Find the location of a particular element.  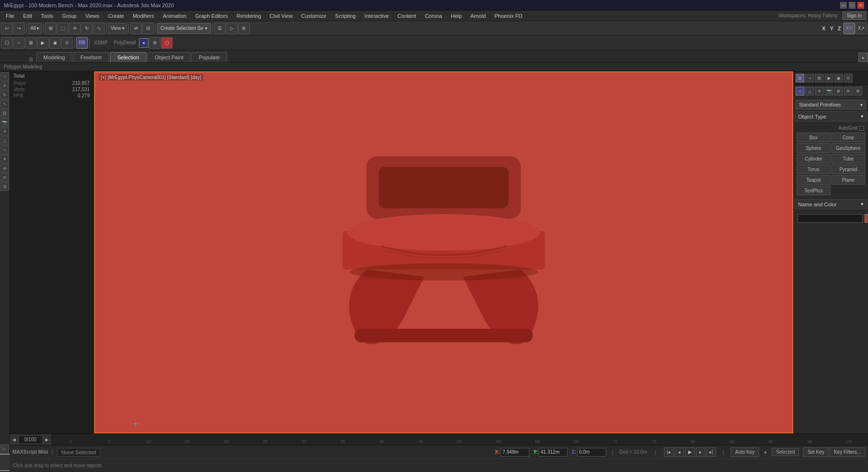

menu-phoenix: Phoenix FD is located at coordinates (508, 16).